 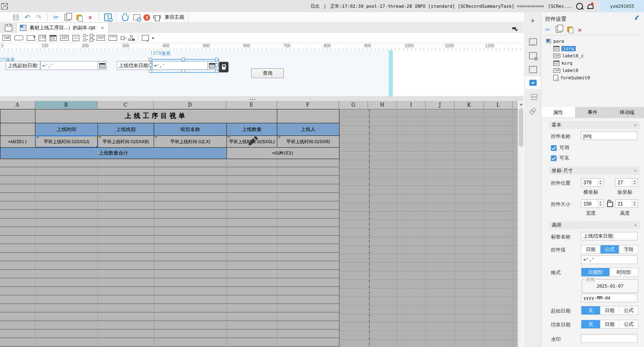 I want to click on visible-checkbox, so click(x=554, y=158).